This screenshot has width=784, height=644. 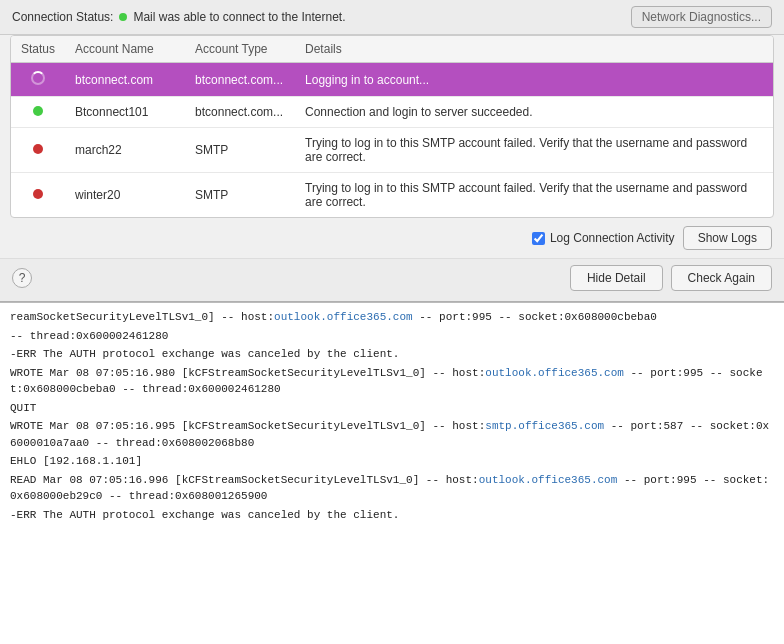 What do you see at coordinates (125, 80) in the screenshot?
I see `account-name-cell: btconnect.com` at bounding box center [125, 80].